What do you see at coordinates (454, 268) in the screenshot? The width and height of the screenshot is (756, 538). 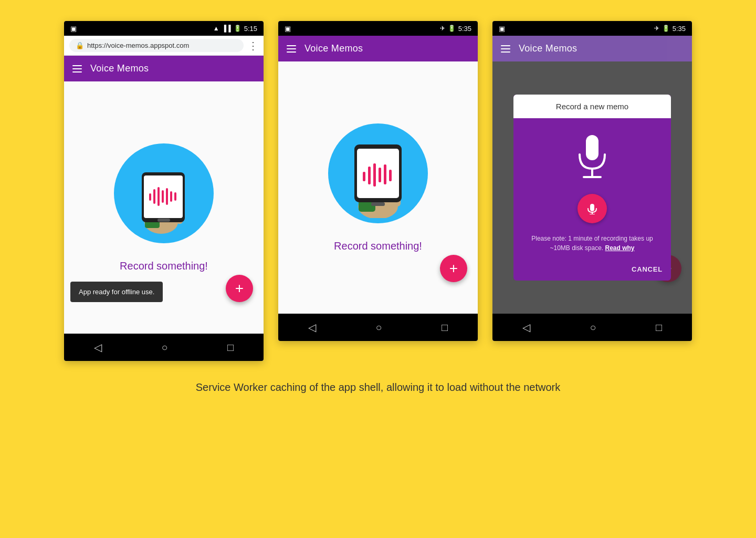 I see `fab-2: +` at bounding box center [454, 268].